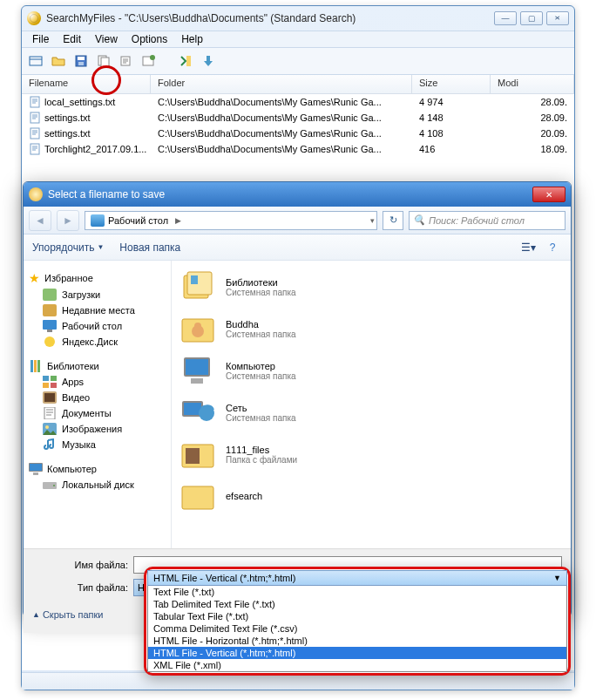 Image resolution: width=596 pixels, height=700 pixels. I want to click on dialog-icon, so click(36, 194).